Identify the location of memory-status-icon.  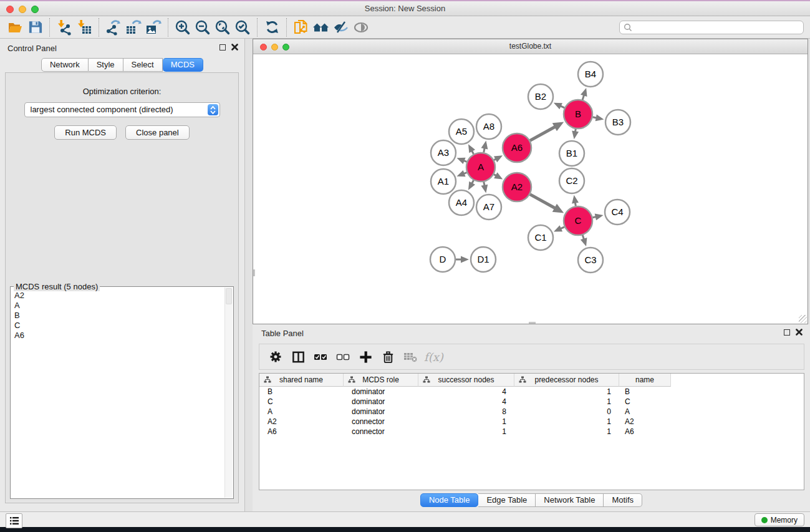
(764, 520).